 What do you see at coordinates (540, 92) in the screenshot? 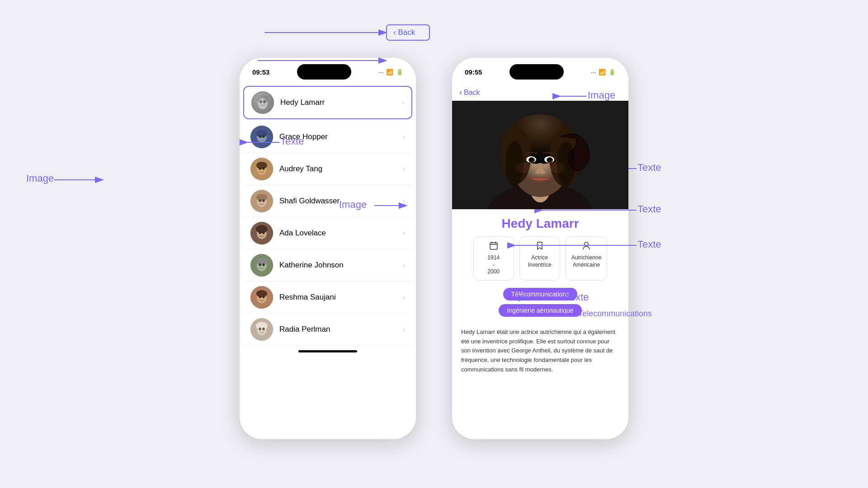
I see `back-button: ‹ Back` at bounding box center [540, 92].